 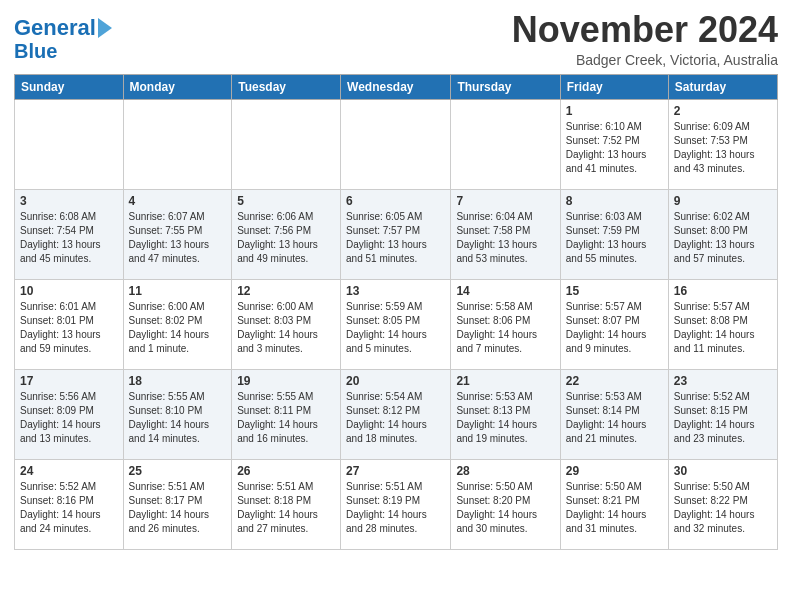 I want to click on day-info: Sunrise: 5:50 AM Sunset: 8:22 PM Dayligh…, so click(x=723, y=508).